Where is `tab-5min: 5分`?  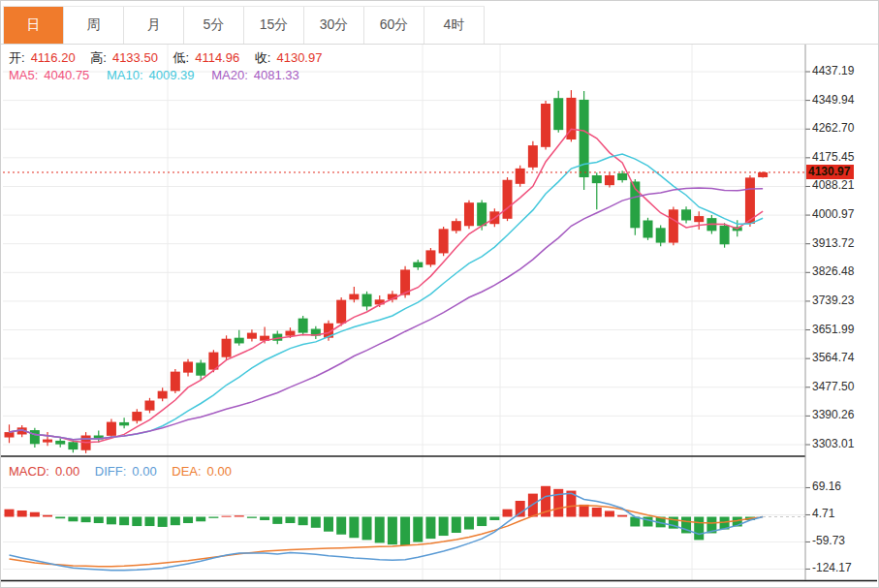
tab-5min: 5分 is located at coordinates (214, 25).